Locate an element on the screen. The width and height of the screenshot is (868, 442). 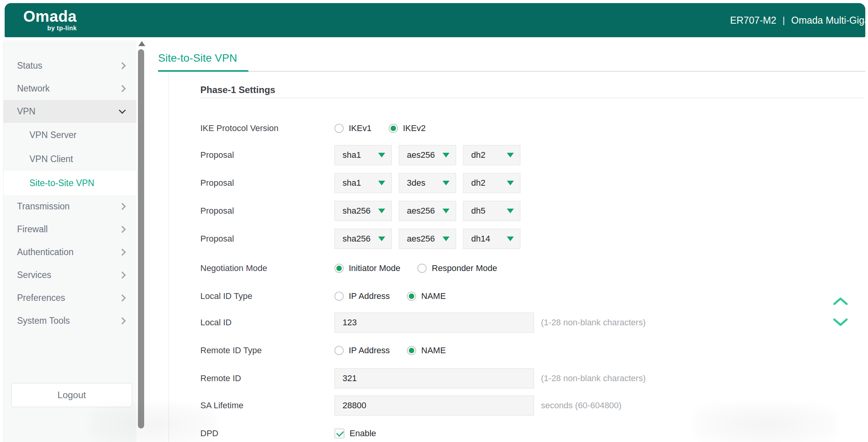
sidebar-item-site-to-site-vpn: Site-to-Site VPN is located at coordinates (70, 183).